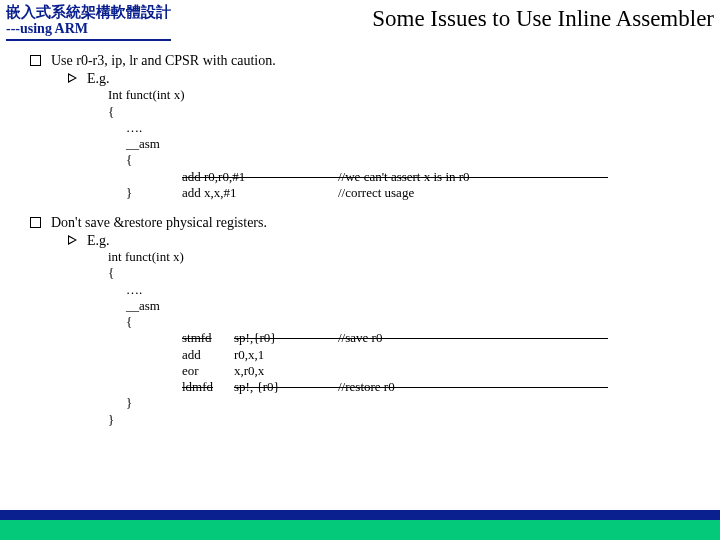 This screenshot has width=720, height=540. Describe the element at coordinates (260, 193) in the screenshot. I see `code-good-instr: add x,x,#1` at that location.